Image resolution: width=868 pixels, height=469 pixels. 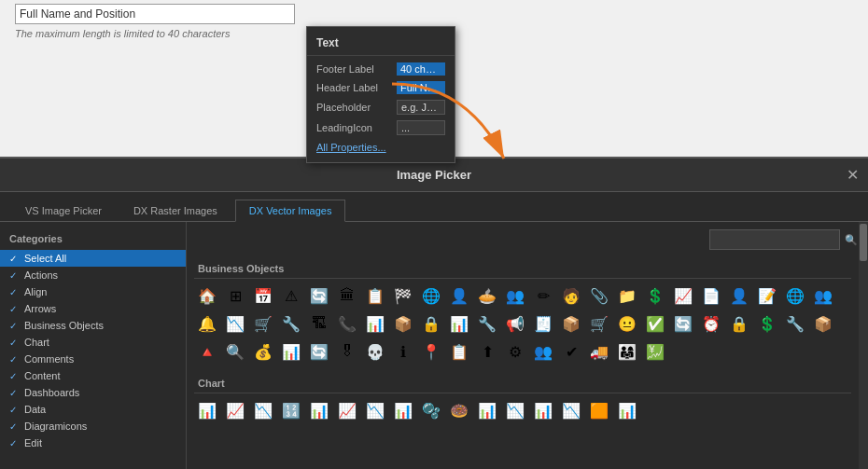 I want to click on icon-number-chart: 🔢, so click(x=291, y=410).